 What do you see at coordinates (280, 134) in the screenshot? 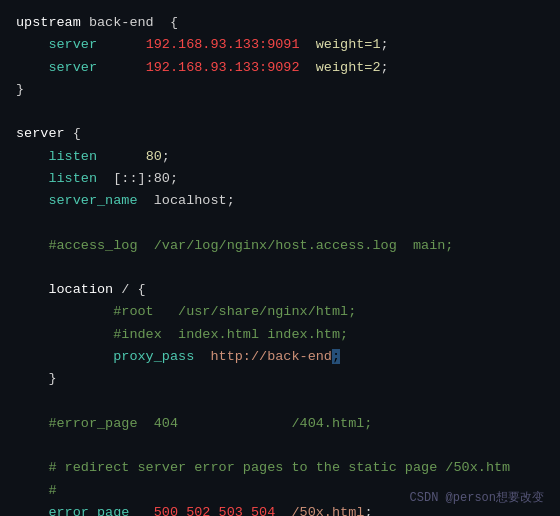
I see `code-line-6: server {` at bounding box center [280, 134].